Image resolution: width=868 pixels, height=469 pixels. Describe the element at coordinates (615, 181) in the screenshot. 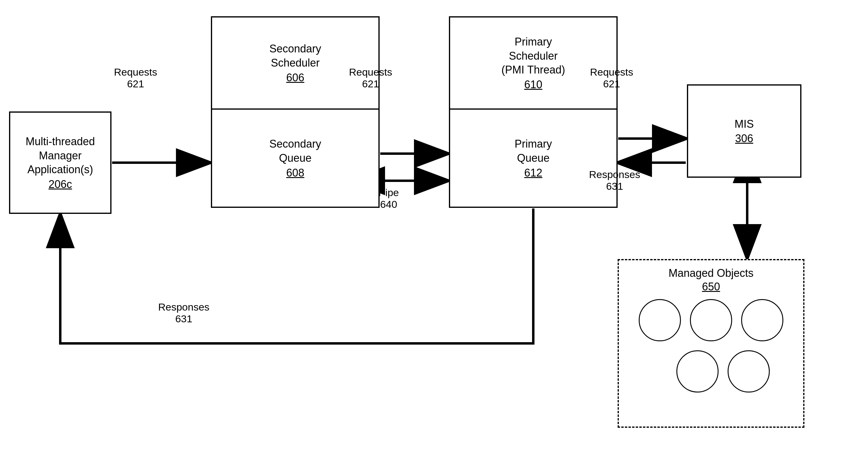

I see `label-responses-631-a: Responses631` at that location.